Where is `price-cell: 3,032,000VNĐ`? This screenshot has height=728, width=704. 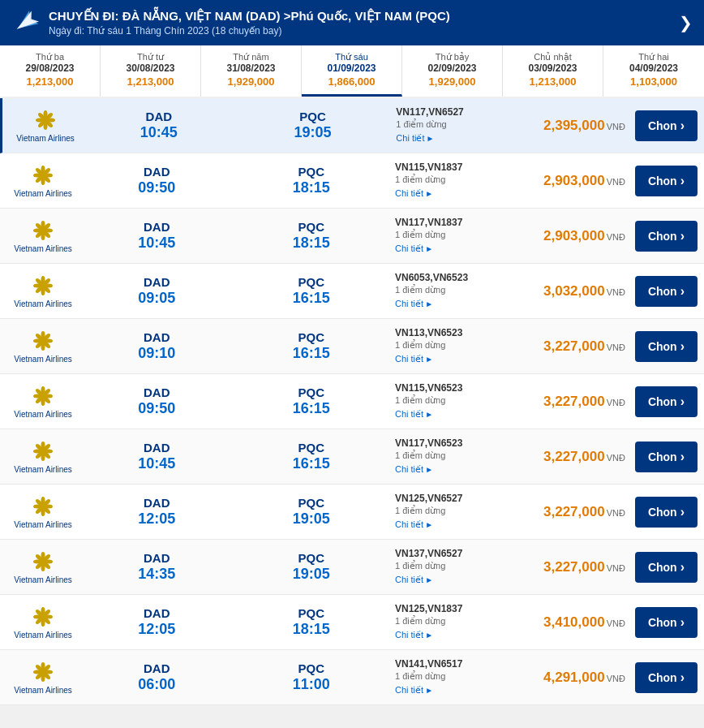 price-cell: 3,032,000VNĐ is located at coordinates (586, 291).